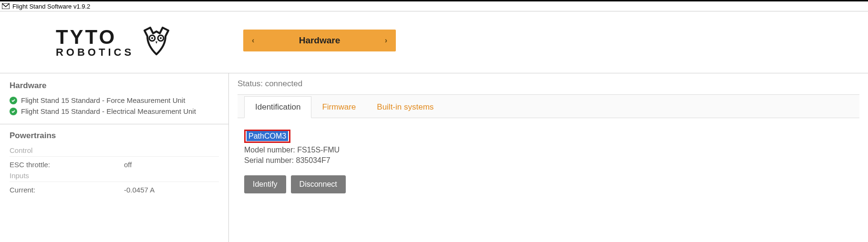 Image resolution: width=868 pixels, height=242 pixels. Describe the element at coordinates (339, 107) in the screenshot. I see `tab-firmware: Firmware` at that location.